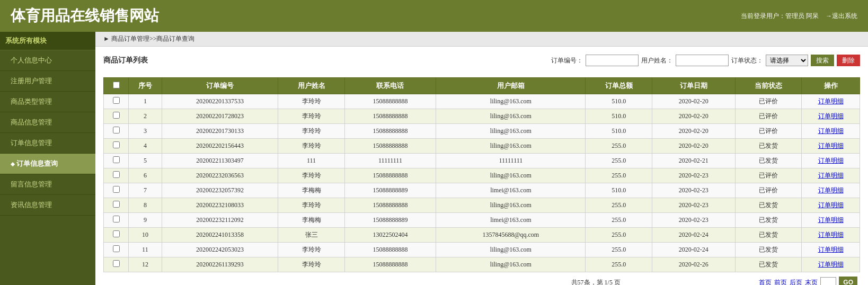 This screenshot has width=868, height=285. I want to click on sidebar-item-orders: 订单信息管理, so click(48, 143).